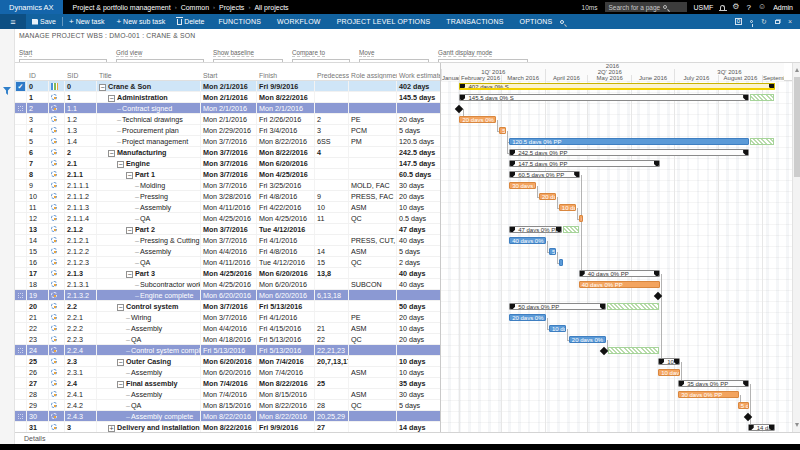 The height and width of the screenshot is (450, 800). What do you see at coordinates (228, 350) in the screenshot?
I see `table-row: 242.2.4–Control system completeFri 5/13/…` at bounding box center [228, 350].